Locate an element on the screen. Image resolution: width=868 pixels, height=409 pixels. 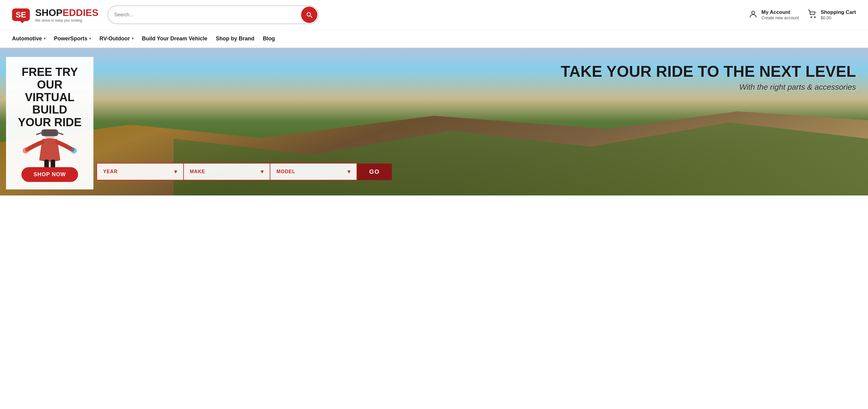
cart-icon is located at coordinates (813, 15).